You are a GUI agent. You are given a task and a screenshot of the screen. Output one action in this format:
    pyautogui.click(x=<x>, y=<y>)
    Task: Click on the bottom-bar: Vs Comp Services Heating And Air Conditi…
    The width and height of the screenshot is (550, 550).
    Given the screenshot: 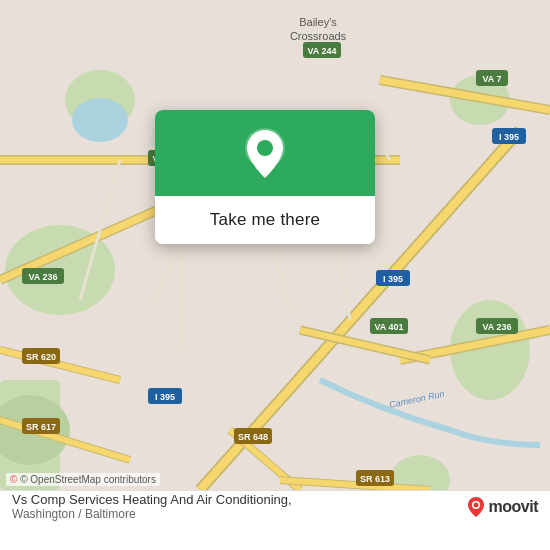 What is the action you would take?
    pyautogui.click(x=275, y=506)
    